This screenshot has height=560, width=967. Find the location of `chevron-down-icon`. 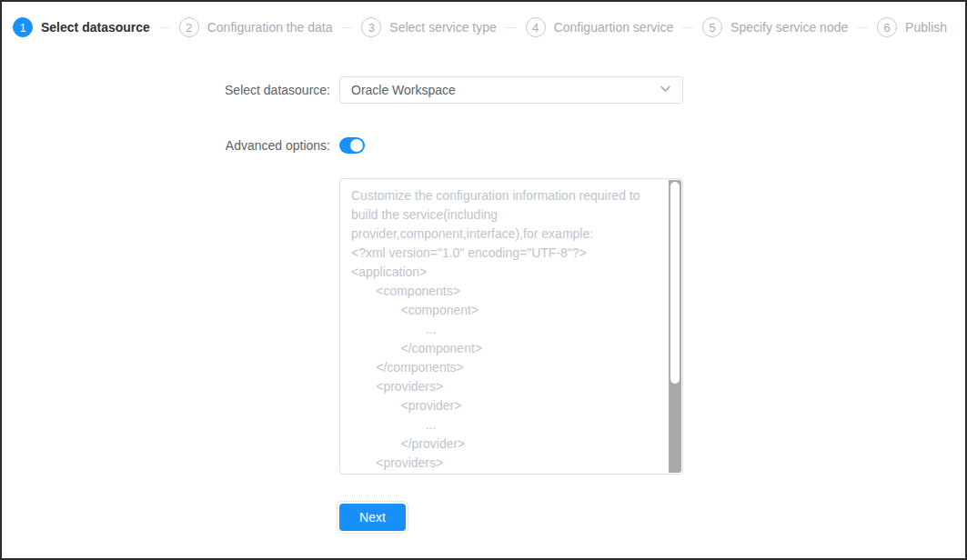

chevron-down-icon is located at coordinates (666, 90).